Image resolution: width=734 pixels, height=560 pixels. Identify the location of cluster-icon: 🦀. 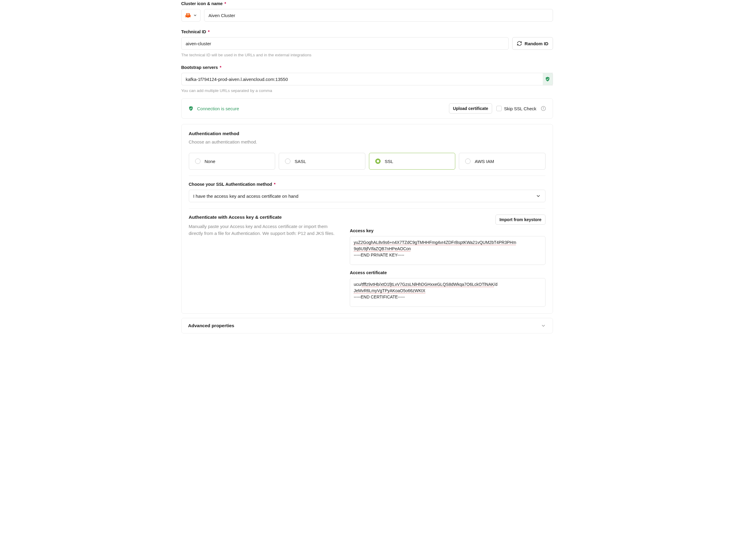
(188, 15).